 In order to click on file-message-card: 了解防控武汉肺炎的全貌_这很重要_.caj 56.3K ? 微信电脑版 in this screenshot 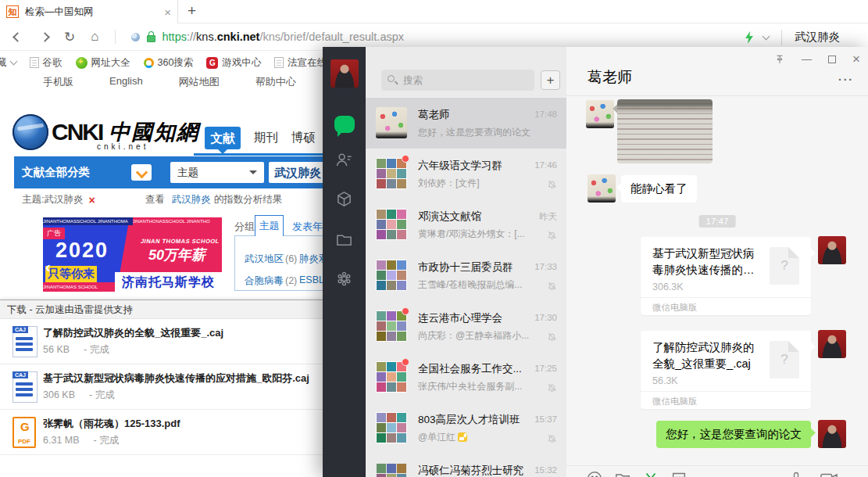, I will do `click(726, 370)`.